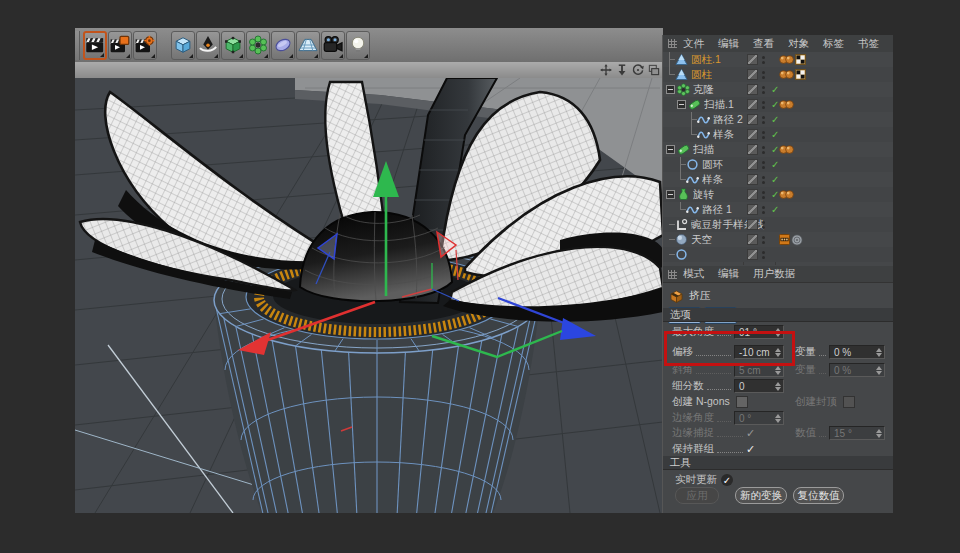 Image resolution: width=960 pixels, height=553 pixels. I want to click on menu-tags: 标签, so click(834, 44).